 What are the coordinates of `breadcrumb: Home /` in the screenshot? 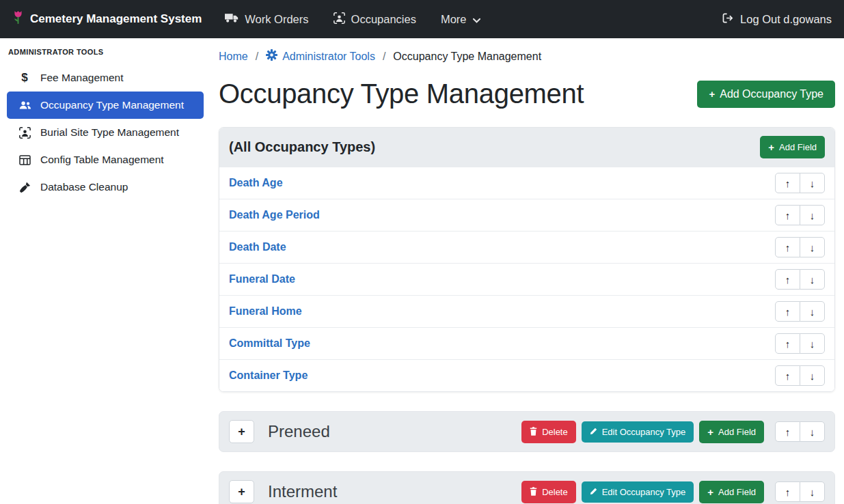 It's located at (527, 56).